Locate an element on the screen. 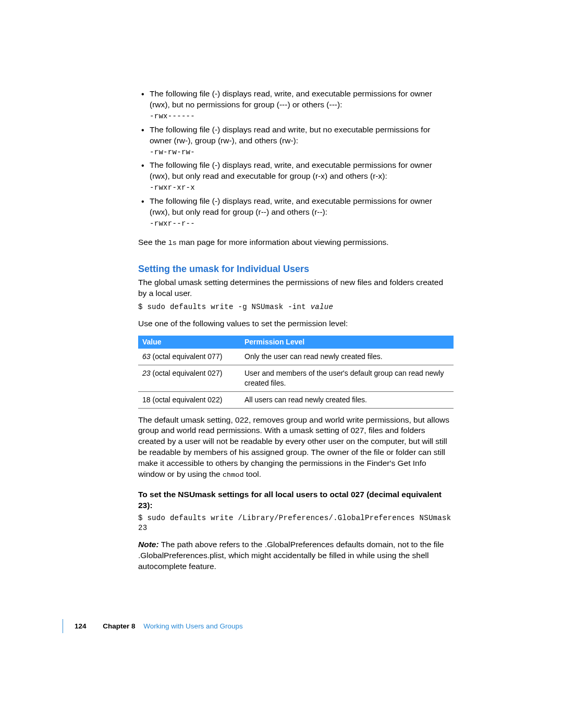  table-header-row: Value Permission Level is located at coordinates (296, 342).